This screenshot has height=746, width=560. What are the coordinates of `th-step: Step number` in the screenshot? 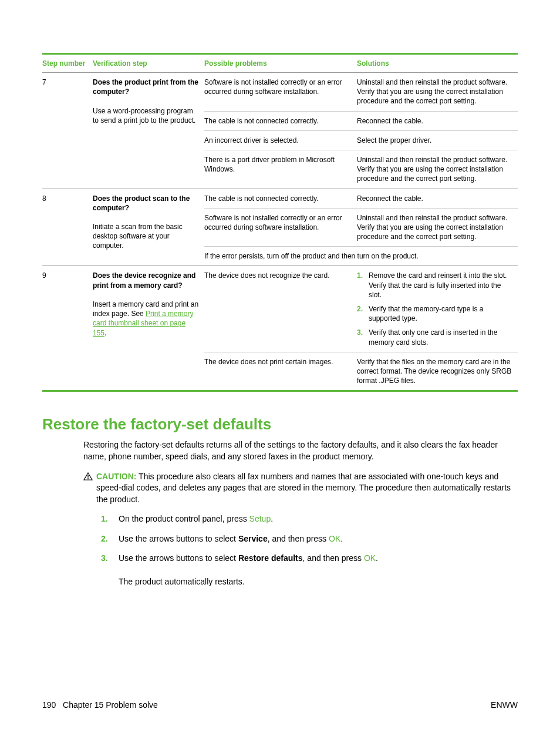 It's located at (68, 63).